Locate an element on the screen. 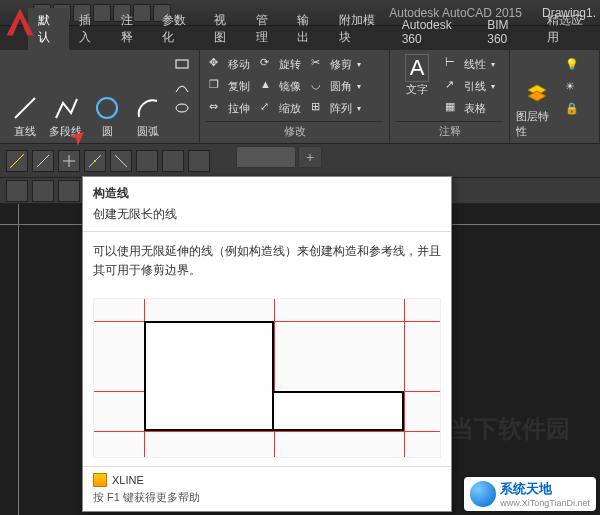  layer-freeze-button: ☀ is located at coordinates (572, 86).